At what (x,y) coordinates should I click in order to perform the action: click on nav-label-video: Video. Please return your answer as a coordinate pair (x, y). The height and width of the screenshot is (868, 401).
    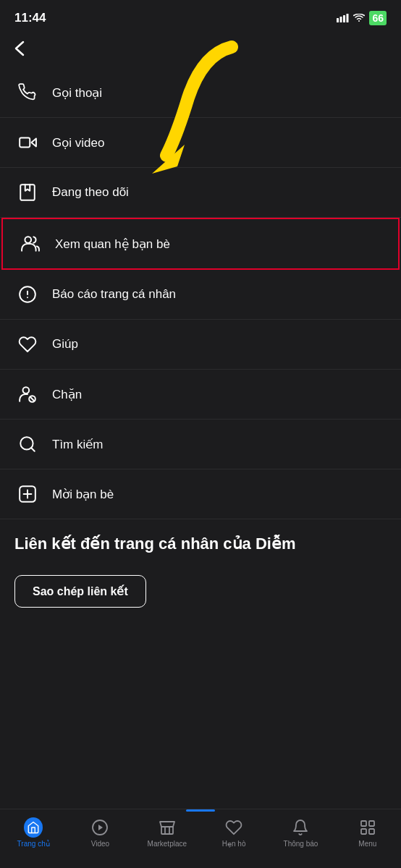
    Looking at the image, I should click on (100, 843).